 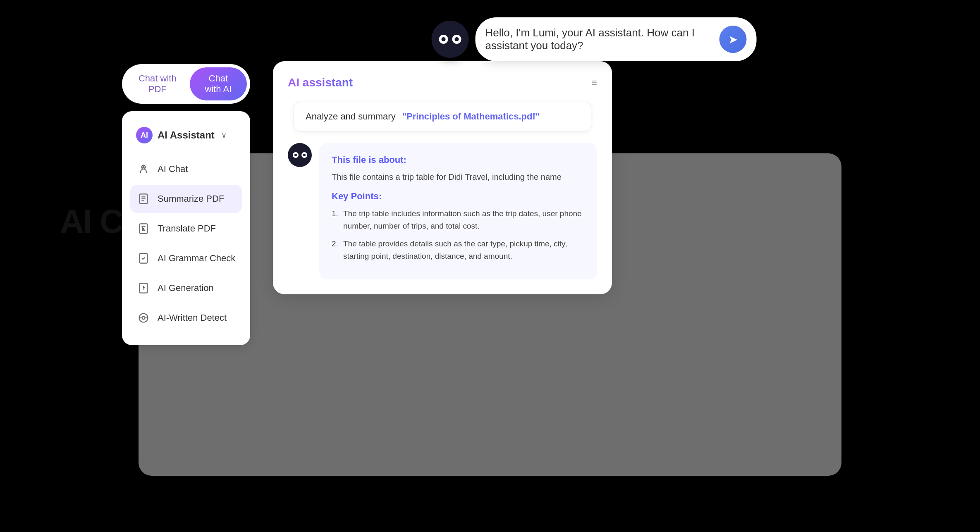 What do you see at coordinates (442, 211) in the screenshot?
I see `response-area: This file is about: This file contains a…` at bounding box center [442, 211].